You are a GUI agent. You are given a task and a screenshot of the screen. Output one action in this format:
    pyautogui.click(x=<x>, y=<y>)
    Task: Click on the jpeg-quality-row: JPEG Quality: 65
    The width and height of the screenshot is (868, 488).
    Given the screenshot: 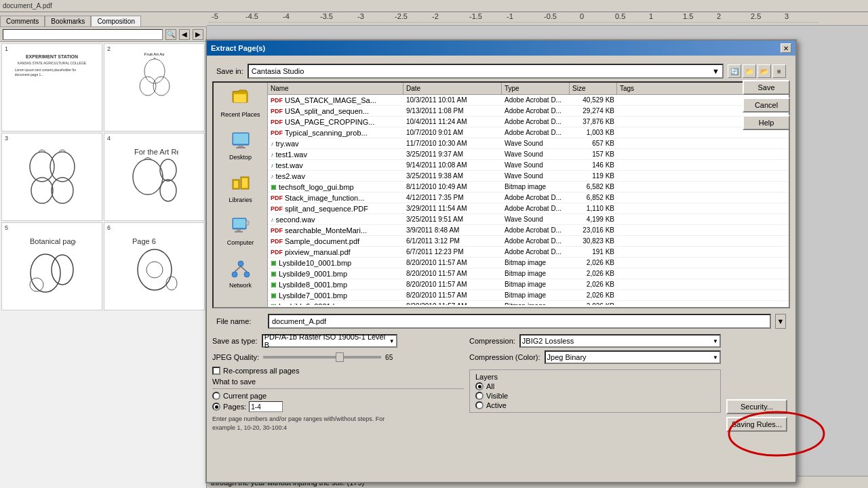 What is the action you would take?
    pyautogui.click(x=338, y=357)
    